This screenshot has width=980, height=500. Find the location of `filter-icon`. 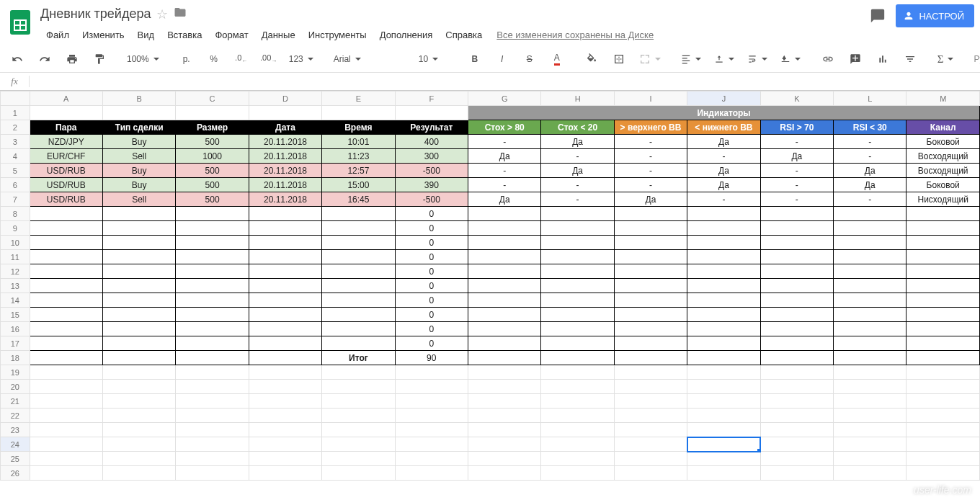

filter-icon is located at coordinates (910, 59).